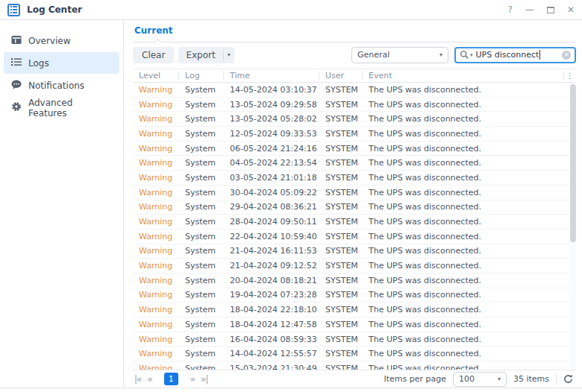 This screenshot has height=392, width=582. Describe the element at coordinates (531, 379) in the screenshot. I see `items-count: 35 items` at that location.